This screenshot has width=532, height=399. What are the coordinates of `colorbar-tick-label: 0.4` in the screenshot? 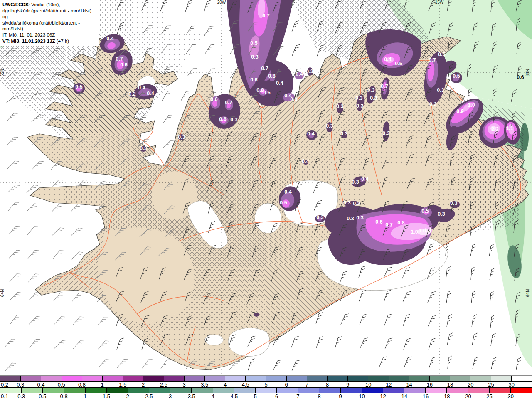 It's located at (41, 385).